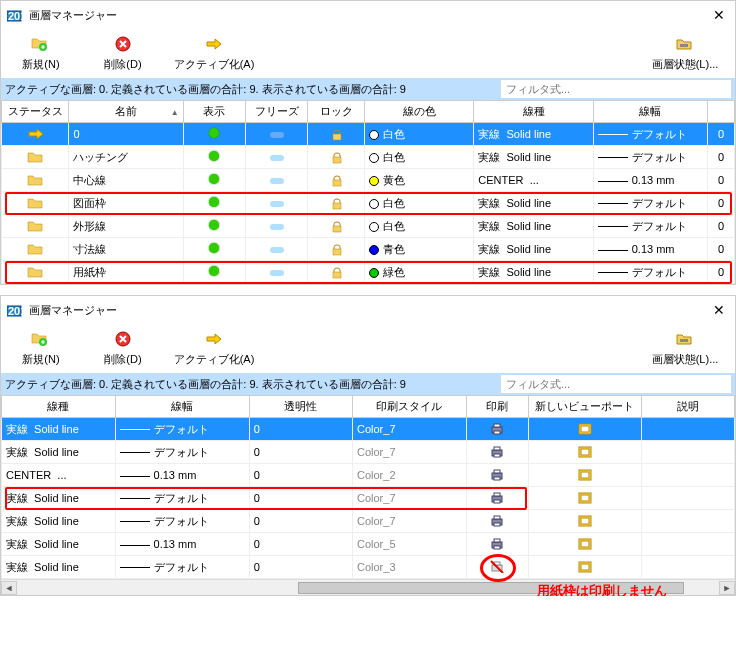 The width and height of the screenshot is (736, 656). What do you see at coordinates (368, 272) in the screenshot?
I see `table-row: 用紙枠緑色実線 Solid lineデフォルト0` at bounding box center [368, 272].